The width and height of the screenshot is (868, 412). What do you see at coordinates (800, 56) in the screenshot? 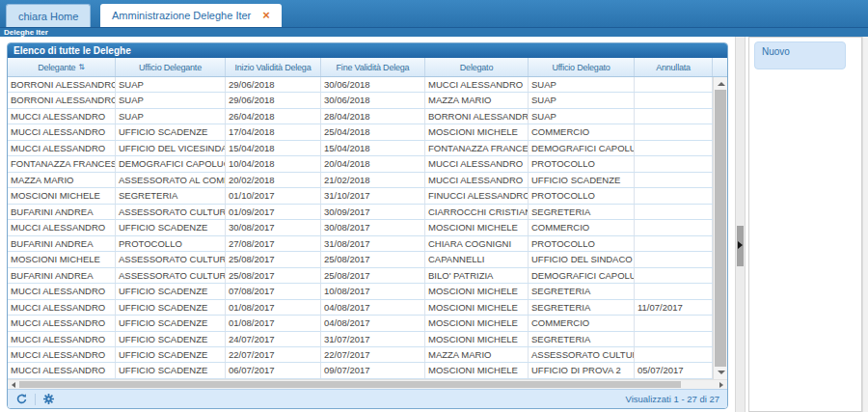
I see `nuovo-button: Nuovo` at bounding box center [800, 56].